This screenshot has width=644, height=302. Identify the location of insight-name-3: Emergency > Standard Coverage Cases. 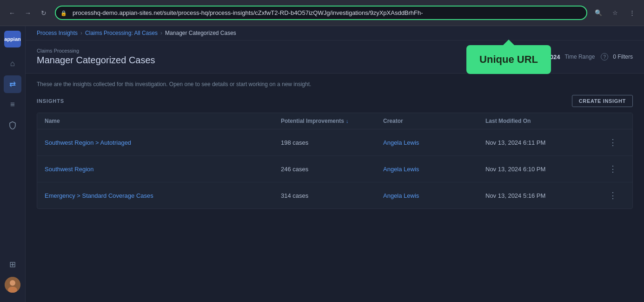
(163, 195).